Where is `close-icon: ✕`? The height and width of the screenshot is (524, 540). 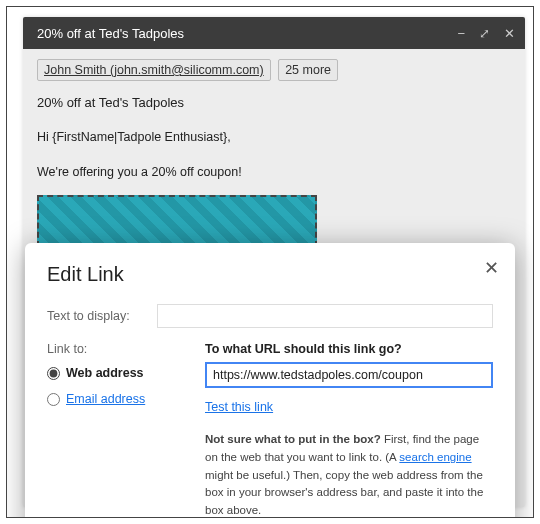
close-icon: ✕ is located at coordinates (510, 34).